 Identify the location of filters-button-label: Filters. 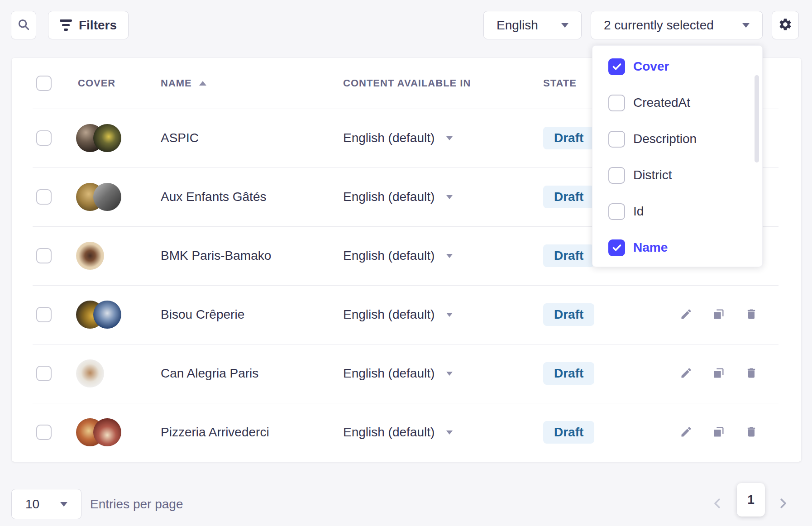
(98, 25).